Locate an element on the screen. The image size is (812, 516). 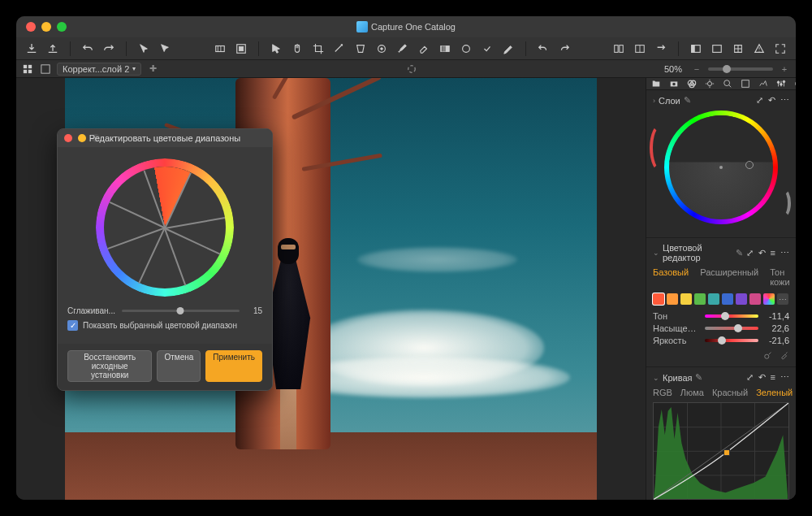
reset-button: Восстановить исходные установки is located at coordinates (110, 366).